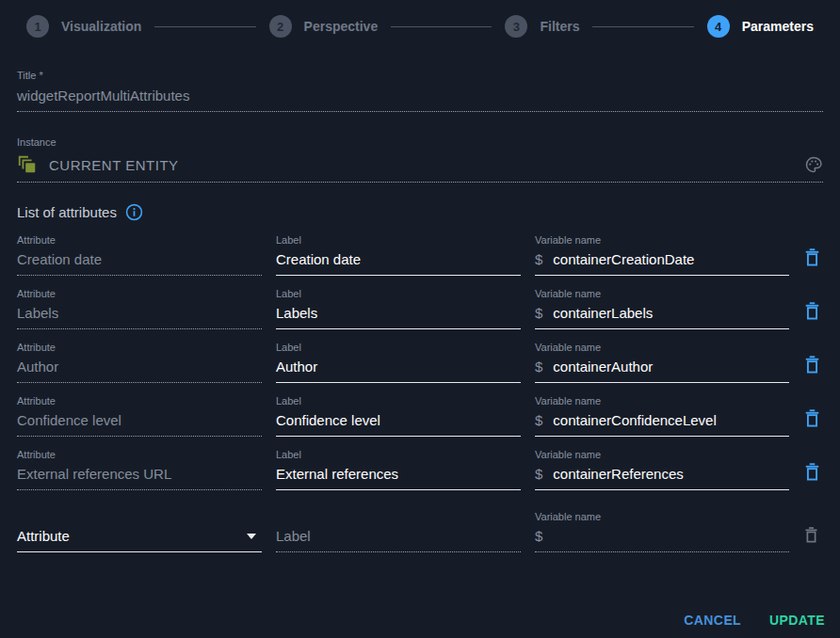 This screenshot has height=638, width=840. I want to click on new-label-field: Label, so click(398, 540).